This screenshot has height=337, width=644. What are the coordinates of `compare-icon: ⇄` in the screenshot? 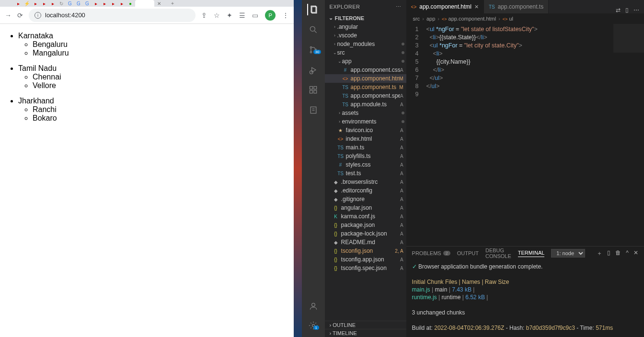 It's located at (618, 10).